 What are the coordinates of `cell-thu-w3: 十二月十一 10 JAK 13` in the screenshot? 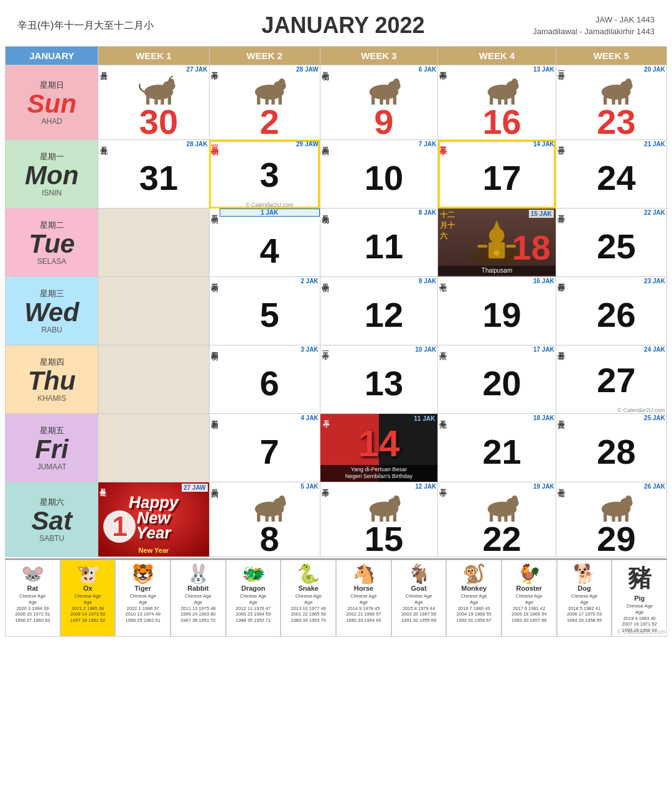 It's located at (379, 380).